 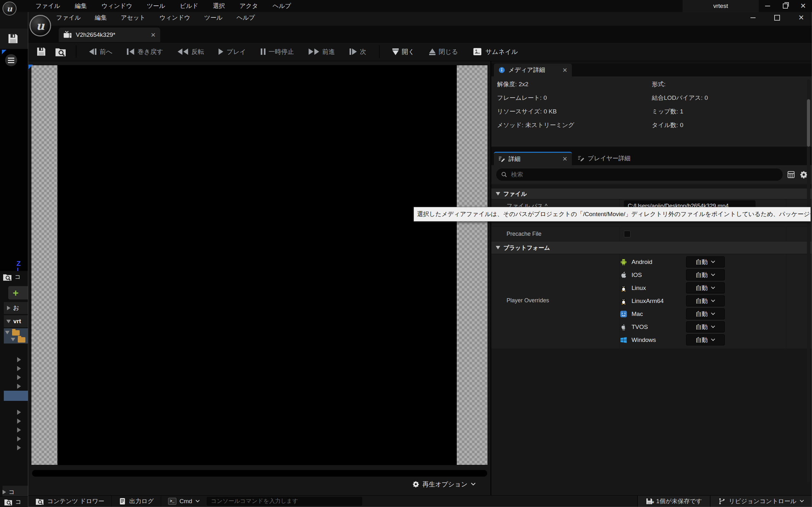 I want to click on media-detail-field: タイル数:0, so click(x=681, y=125).